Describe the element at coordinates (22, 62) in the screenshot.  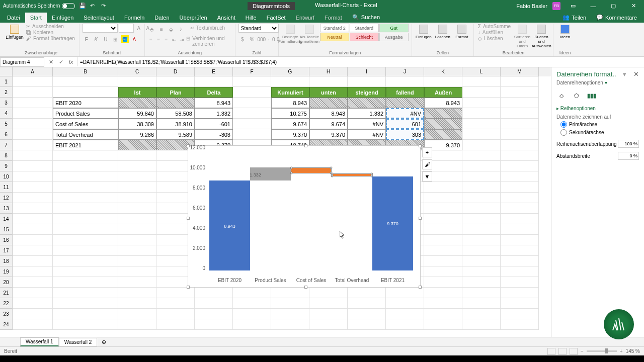
I see `name-box: Diagramm 4` at that location.